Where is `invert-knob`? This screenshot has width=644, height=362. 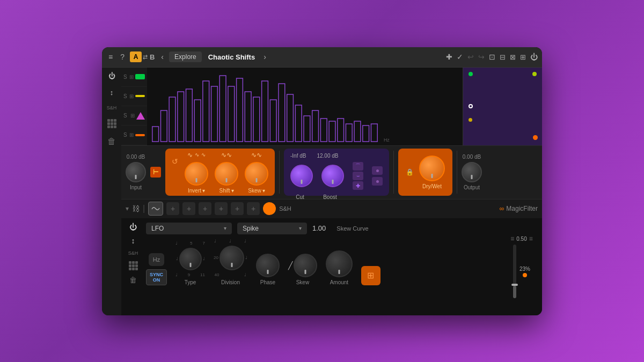
invert-knob is located at coordinates (196, 174).